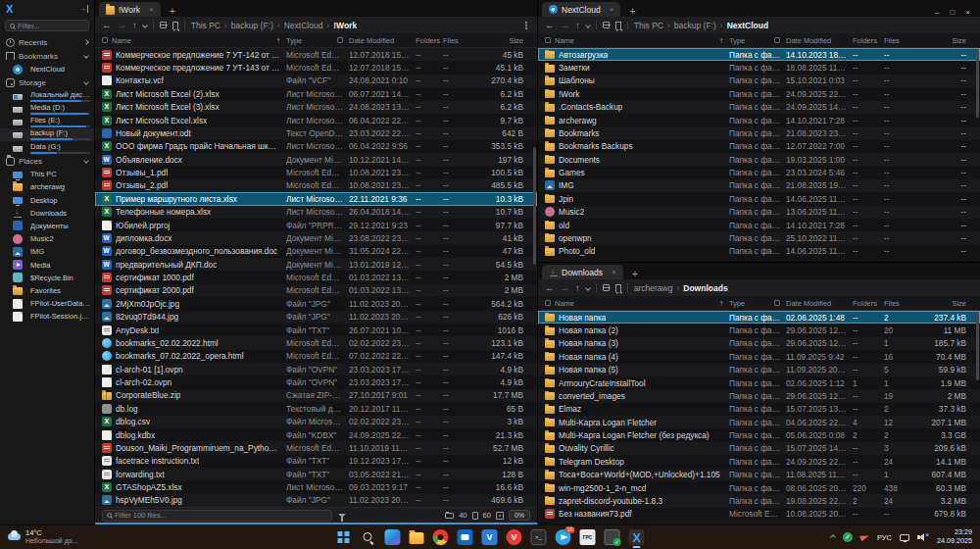 The width and height of the screenshot is (980, 549). I want to click on photos-icon, so click(393, 537).